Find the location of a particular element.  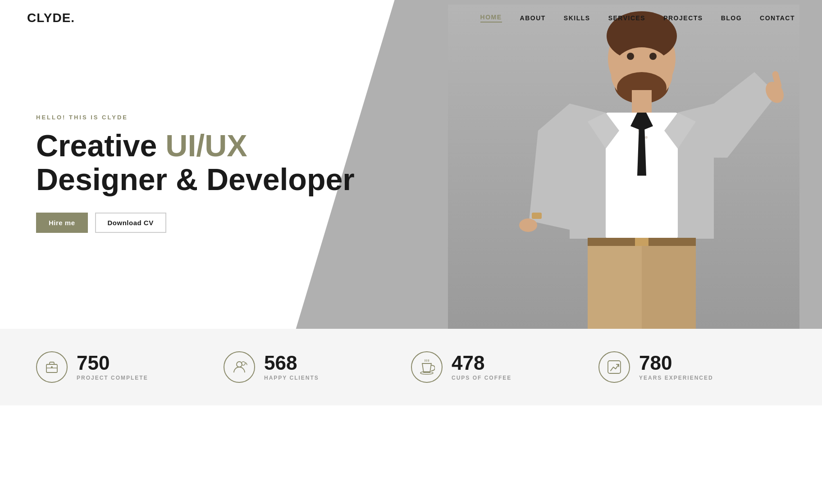

hero-buttons: Hire me Download CV is located at coordinates (196, 222).